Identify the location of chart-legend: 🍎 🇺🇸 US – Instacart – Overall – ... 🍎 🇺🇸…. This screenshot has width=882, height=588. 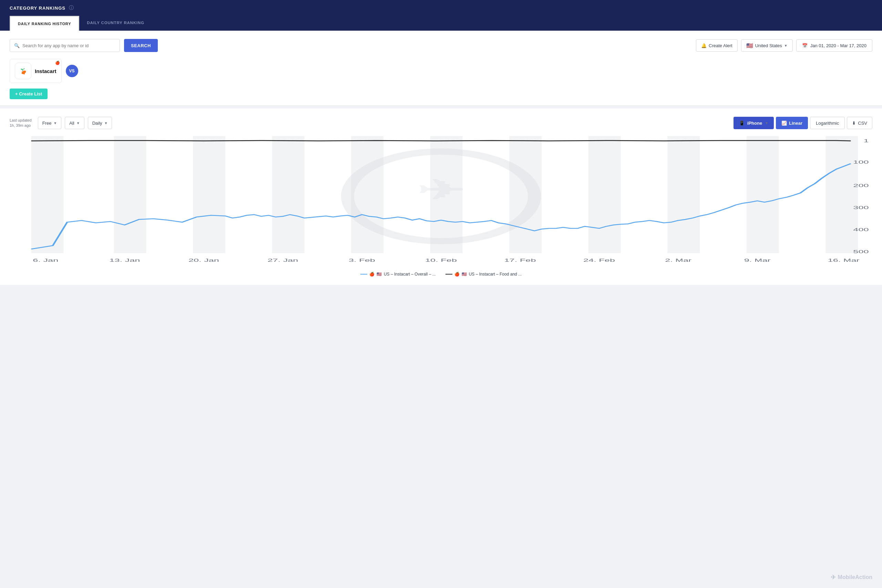
(441, 274).